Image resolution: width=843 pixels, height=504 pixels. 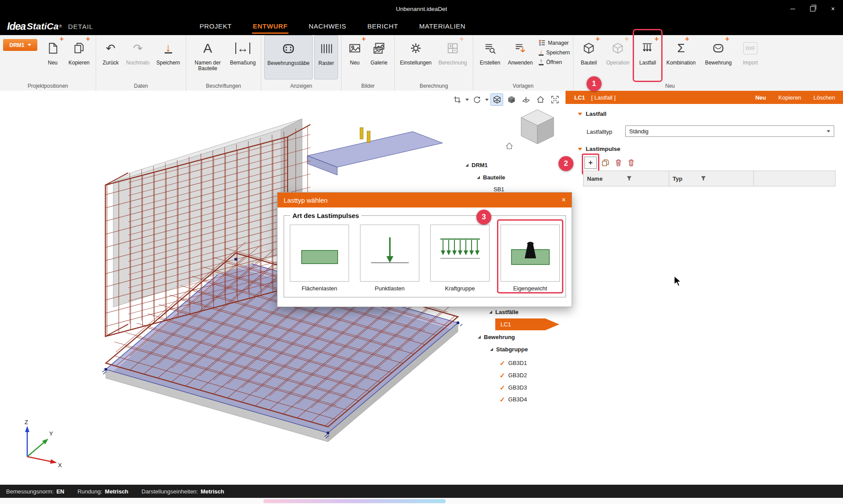 What do you see at coordinates (103, 491) in the screenshot?
I see `status-rundung: Rundung: Metrisch` at bounding box center [103, 491].